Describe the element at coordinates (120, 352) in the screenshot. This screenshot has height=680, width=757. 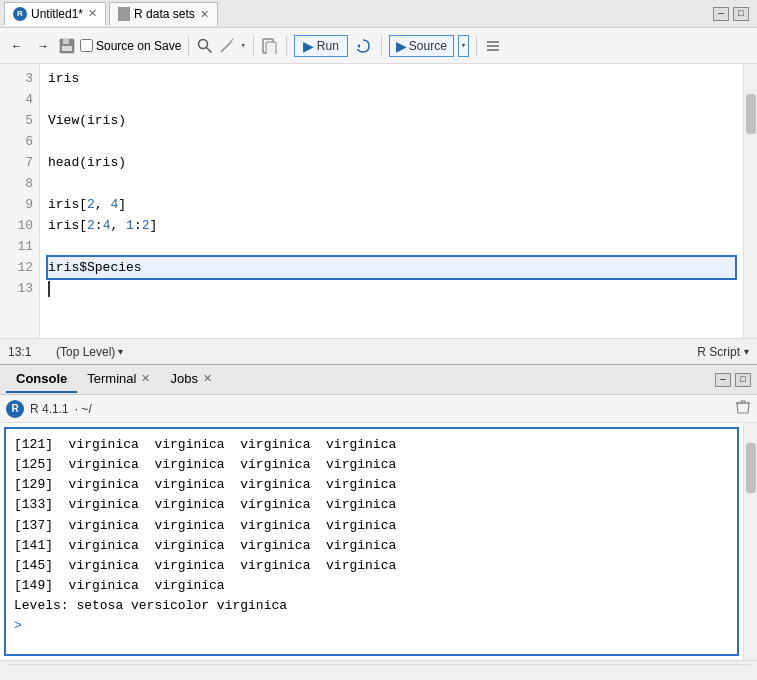
I see `level-dropdown: ▾` at that location.